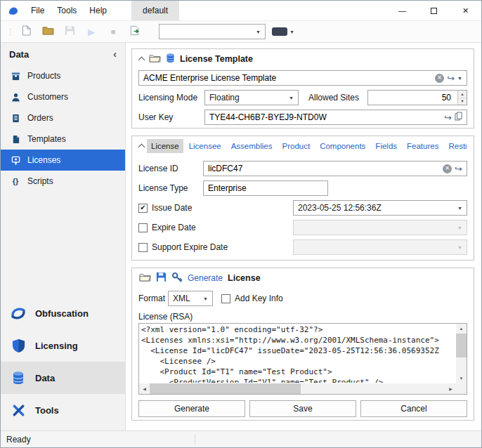  I want to click on scroll-up-icon: ▲, so click(461, 329).